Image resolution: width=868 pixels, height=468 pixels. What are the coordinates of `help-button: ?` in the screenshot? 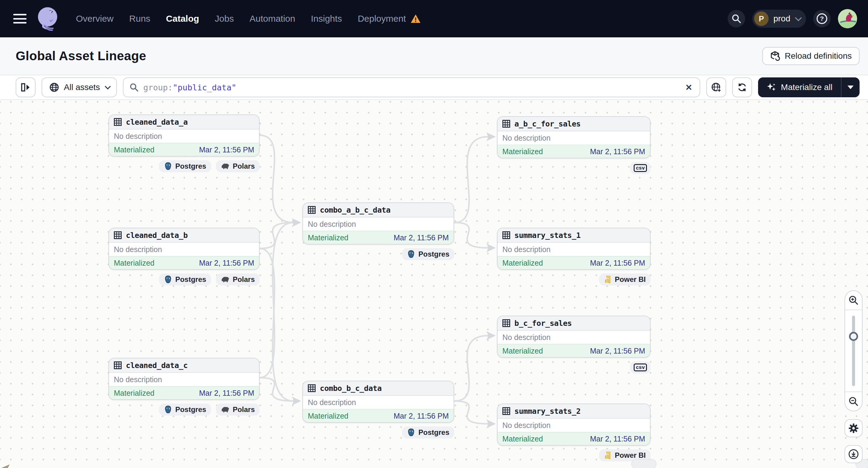 It's located at (822, 19).